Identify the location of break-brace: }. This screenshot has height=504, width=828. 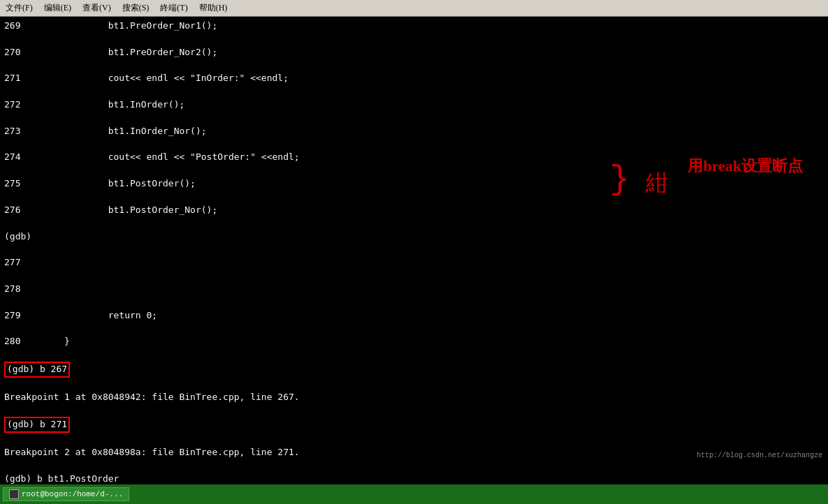
(619, 179).